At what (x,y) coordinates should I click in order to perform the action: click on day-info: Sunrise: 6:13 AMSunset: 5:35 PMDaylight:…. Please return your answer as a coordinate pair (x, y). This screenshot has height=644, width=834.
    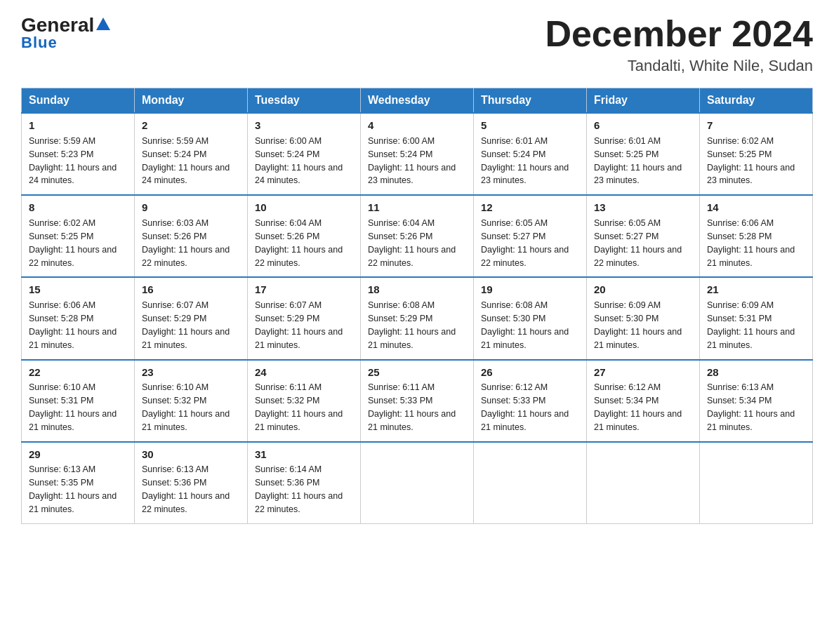
    Looking at the image, I should click on (73, 490).